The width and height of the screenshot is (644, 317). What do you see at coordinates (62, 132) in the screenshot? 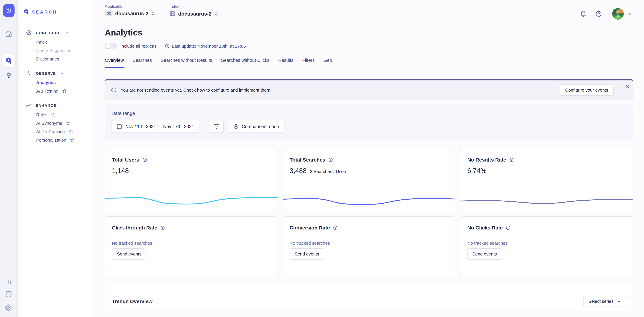
I see `sidebar-item-ai-re-ranking: AI Re-Ranking` at bounding box center [62, 132].